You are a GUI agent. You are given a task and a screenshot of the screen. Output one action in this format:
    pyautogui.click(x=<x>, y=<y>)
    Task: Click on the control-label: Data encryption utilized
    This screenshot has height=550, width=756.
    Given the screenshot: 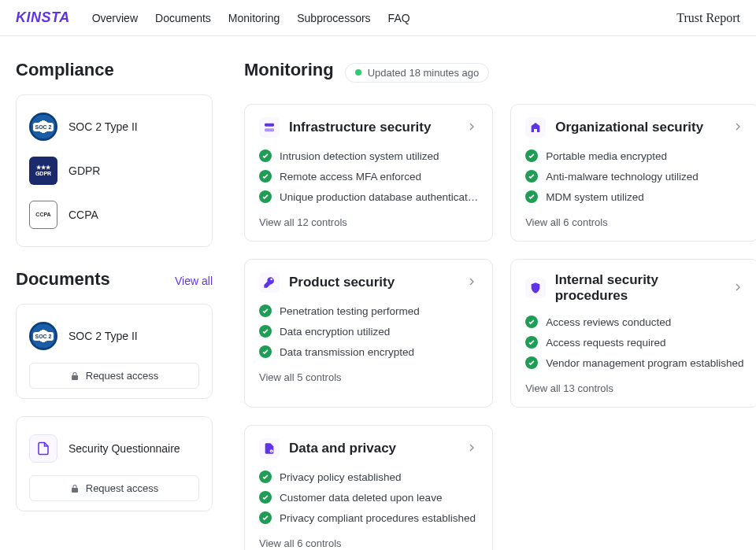 What is the action you would take?
    pyautogui.click(x=335, y=332)
    